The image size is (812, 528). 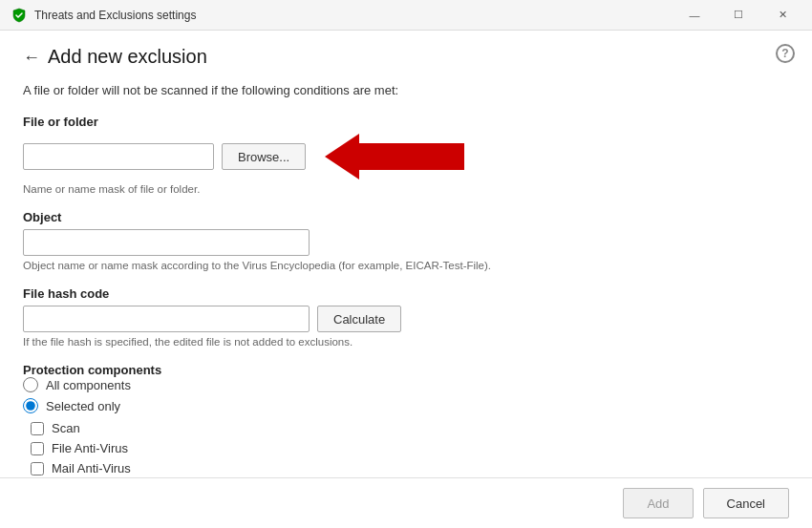 What do you see at coordinates (406, 52) in the screenshot?
I see `page-header: ← Add new exclusion ?` at bounding box center [406, 52].